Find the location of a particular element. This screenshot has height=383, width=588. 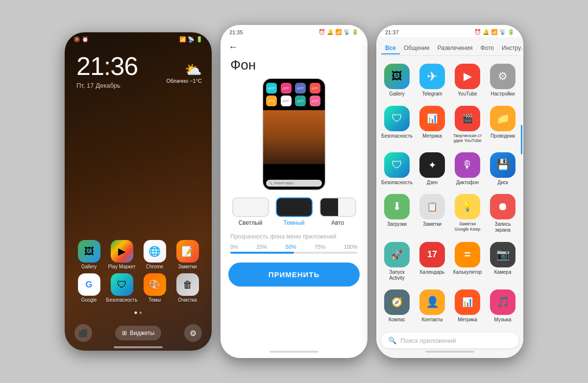

drawer-security2-icon: 🛡 is located at coordinates (397, 165).